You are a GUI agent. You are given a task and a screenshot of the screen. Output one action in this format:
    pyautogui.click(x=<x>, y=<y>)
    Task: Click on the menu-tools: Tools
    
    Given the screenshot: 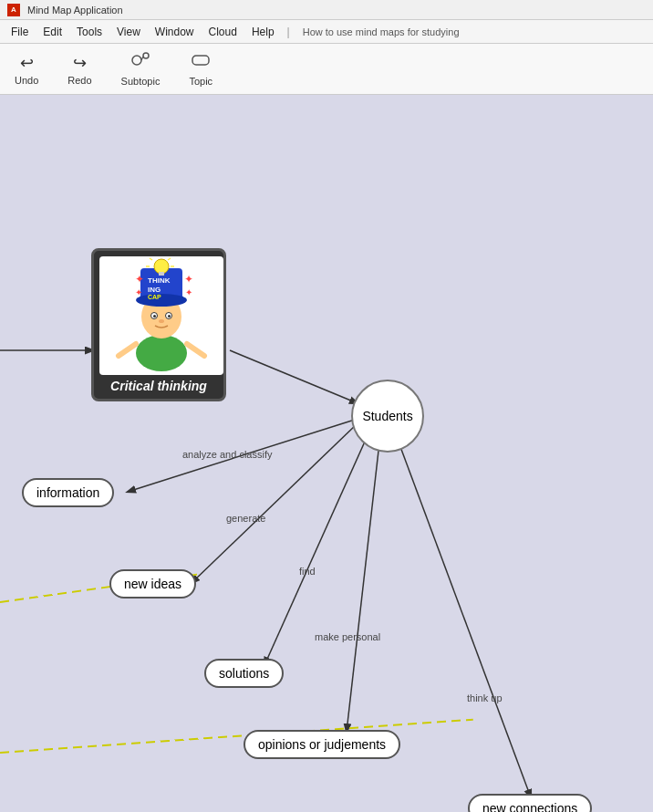 What is the action you would take?
    pyautogui.click(x=89, y=32)
    